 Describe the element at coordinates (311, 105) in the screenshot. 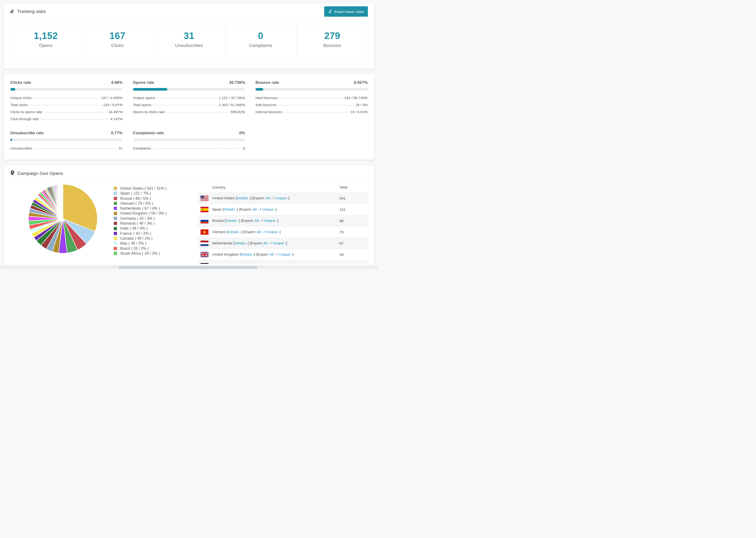

I see `rate-line-soft-bounces: Soft bounces18 / 0%` at that location.